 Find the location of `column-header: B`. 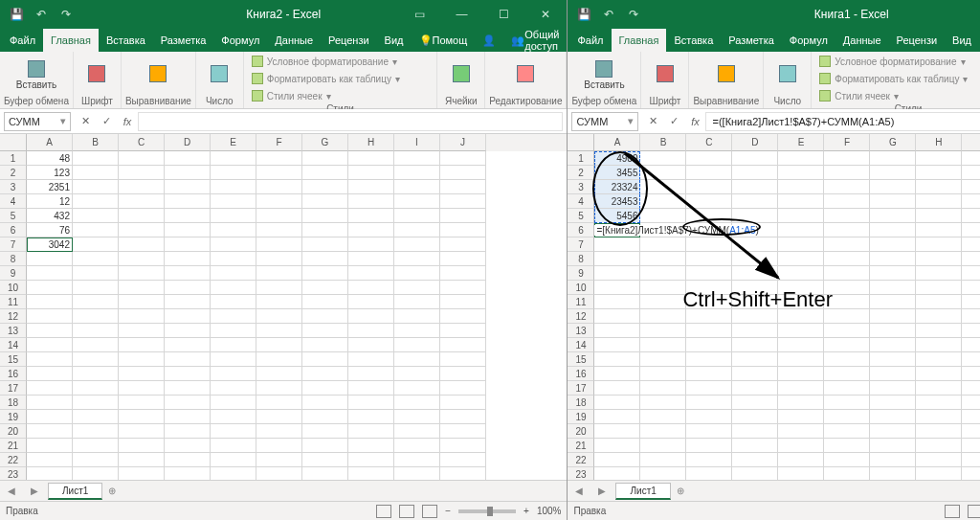

column-header: B is located at coordinates (96, 143).